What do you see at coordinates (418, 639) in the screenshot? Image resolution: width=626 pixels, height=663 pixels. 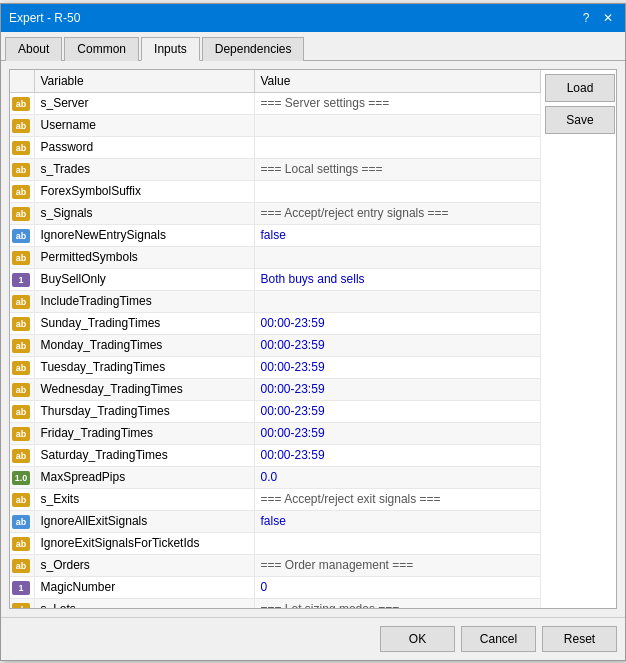 I see `ok-button: OK` at bounding box center [418, 639].